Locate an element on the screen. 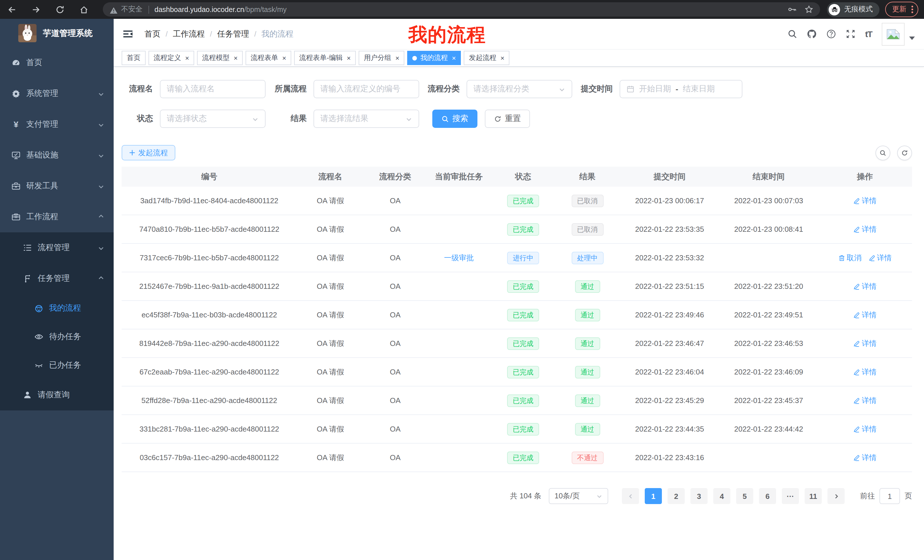  prev-page-button is located at coordinates (630, 496).